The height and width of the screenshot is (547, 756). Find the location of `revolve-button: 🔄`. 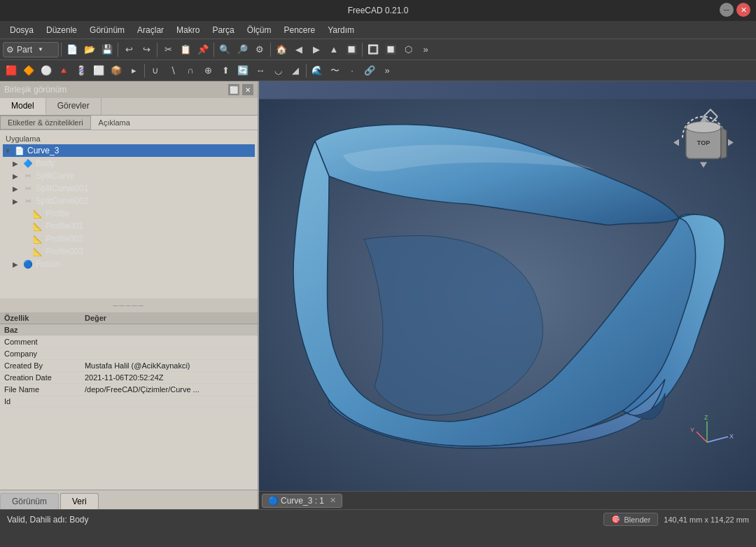

revolve-button: 🔄 is located at coordinates (243, 71).